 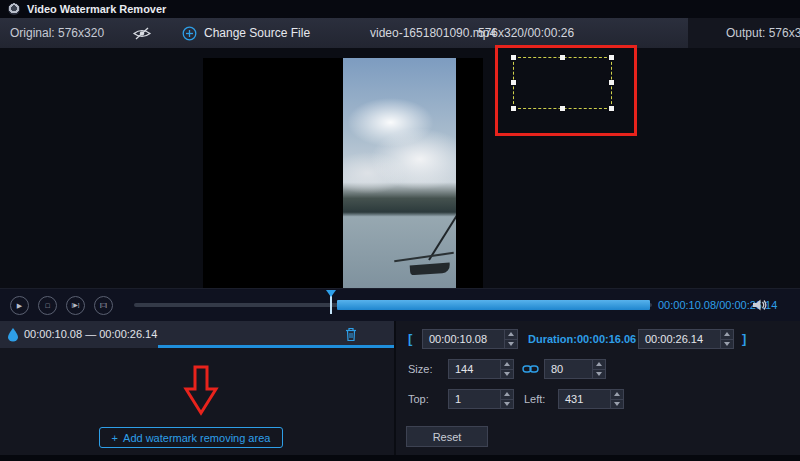 I want to click on original-resolution-label: Original: 576x320, so click(x=57, y=33).